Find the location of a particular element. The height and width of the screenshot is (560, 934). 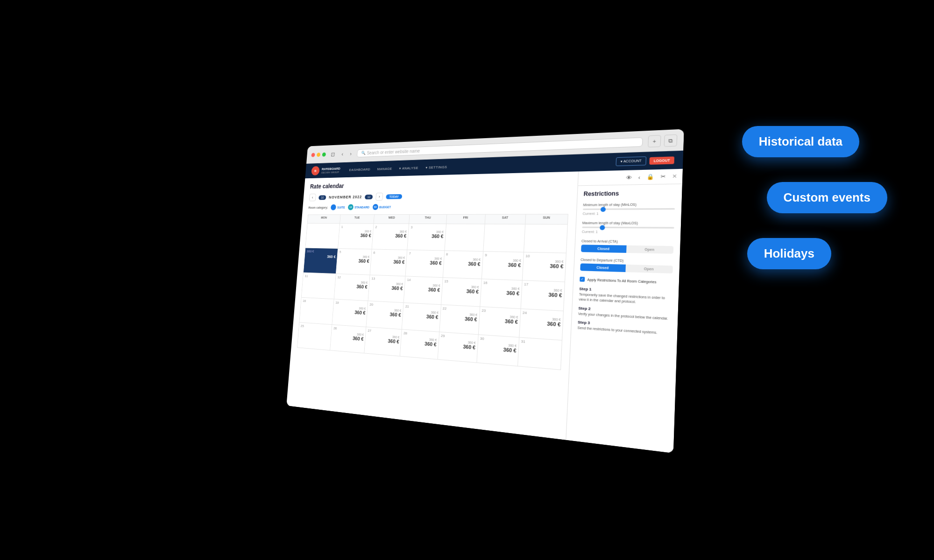

cal-day-21: 21 360 € 360 € is located at coordinates (421, 317).